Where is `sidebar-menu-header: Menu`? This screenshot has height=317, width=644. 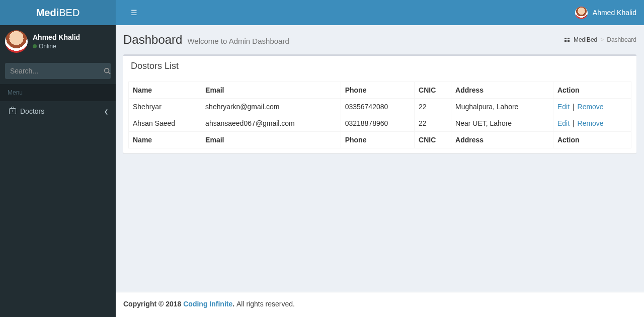 sidebar-menu-header: Menu is located at coordinates (58, 93).